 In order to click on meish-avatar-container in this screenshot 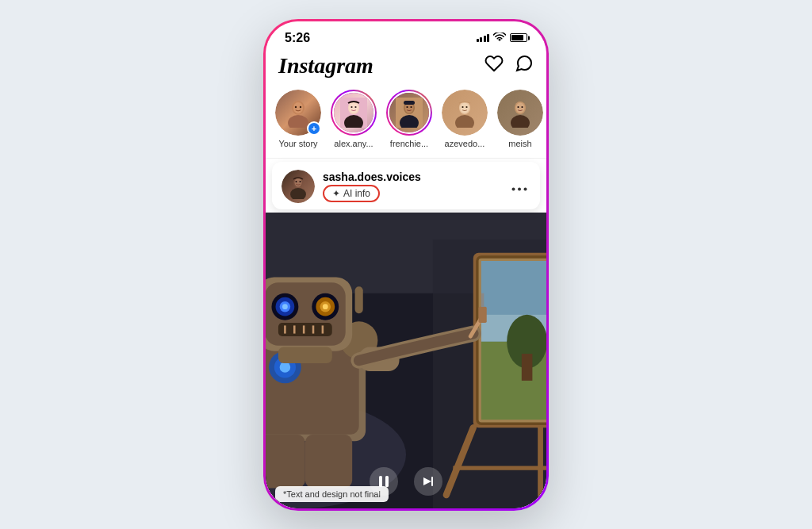, I will do `click(520, 113)`.